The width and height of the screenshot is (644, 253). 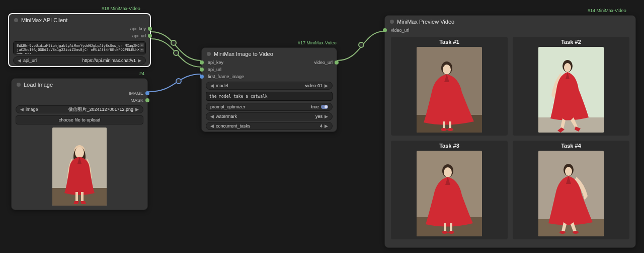 What do you see at coordinates (325, 107) in the screenshot?
I see `toggle-icon` at bounding box center [325, 107].